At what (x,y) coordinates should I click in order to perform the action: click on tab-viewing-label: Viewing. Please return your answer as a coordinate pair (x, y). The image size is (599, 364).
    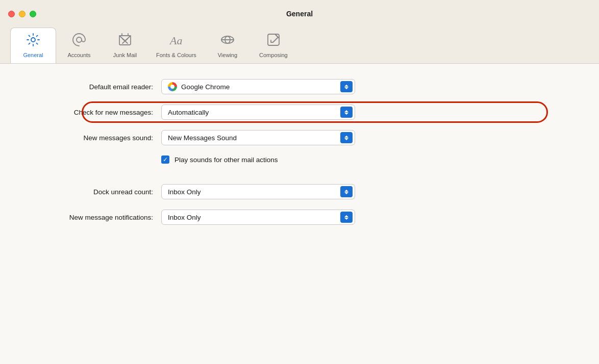
    Looking at the image, I should click on (228, 55).